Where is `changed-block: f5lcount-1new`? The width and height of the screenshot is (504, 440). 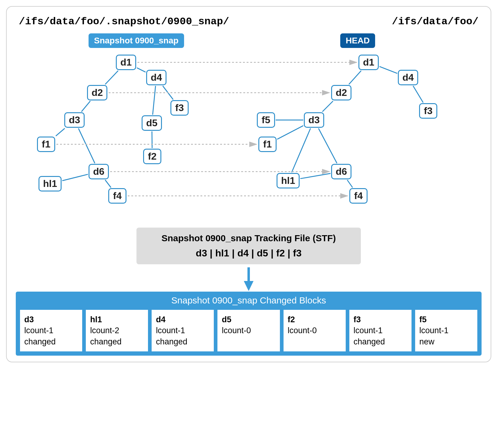 changed-block: f5lcount-1new is located at coordinates (446, 331).